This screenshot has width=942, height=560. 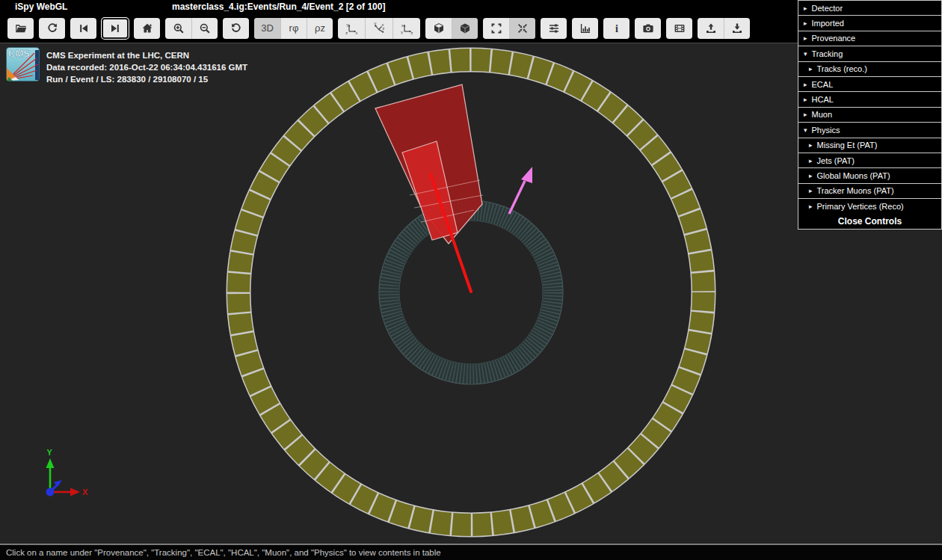 What do you see at coordinates (523, 28) in the screenshot?
I see `exit-fullscreen-icon` at bounding box center [523, 28].